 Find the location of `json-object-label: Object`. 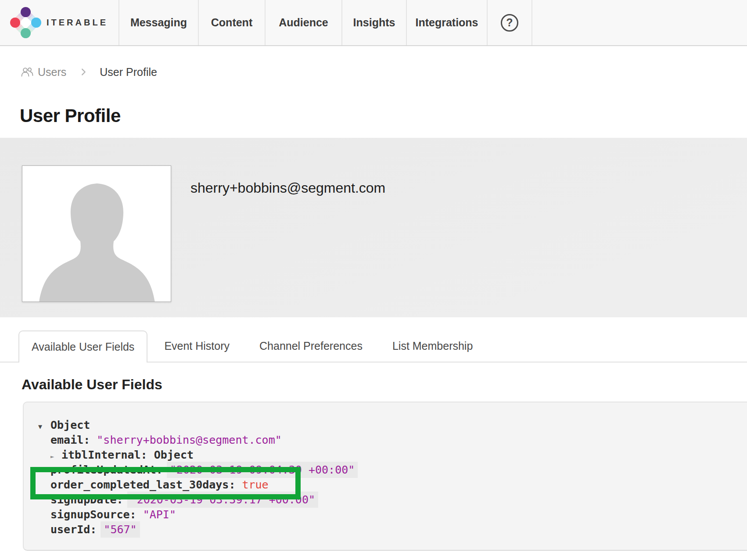

json-object-label: Object is located at coordinates (174, 455).